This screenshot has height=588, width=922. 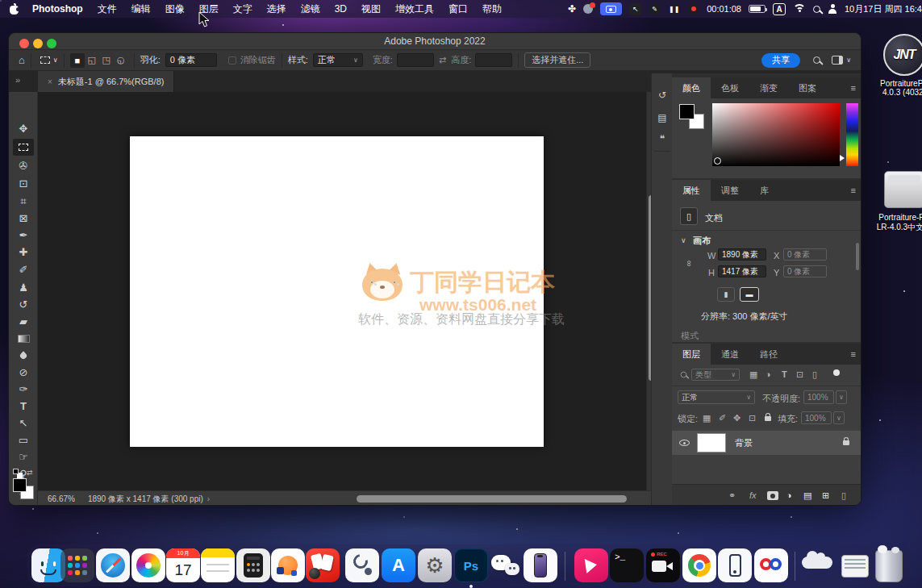 What do you see at coordinates (23, 373) in the screenshot?
I see `dodge-tool: ⊘` at bounding box center [23, 373].